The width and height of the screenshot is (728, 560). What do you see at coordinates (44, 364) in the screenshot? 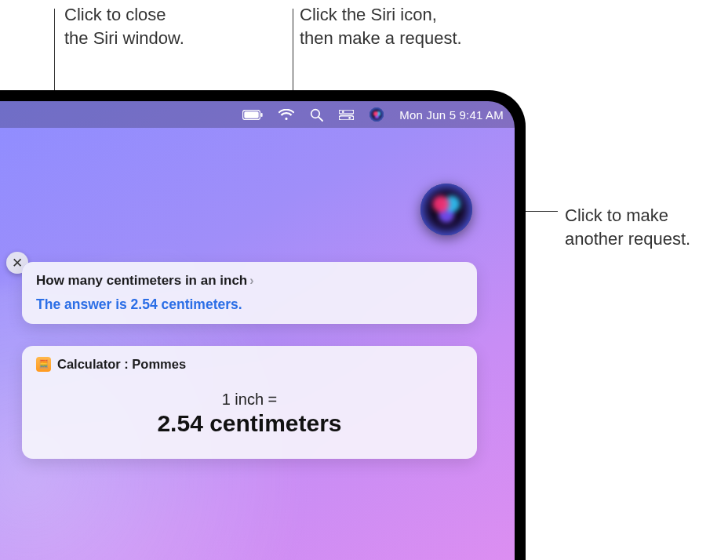
I see `calculator-app-icon: 🧮` at bounding box center [44, 364].